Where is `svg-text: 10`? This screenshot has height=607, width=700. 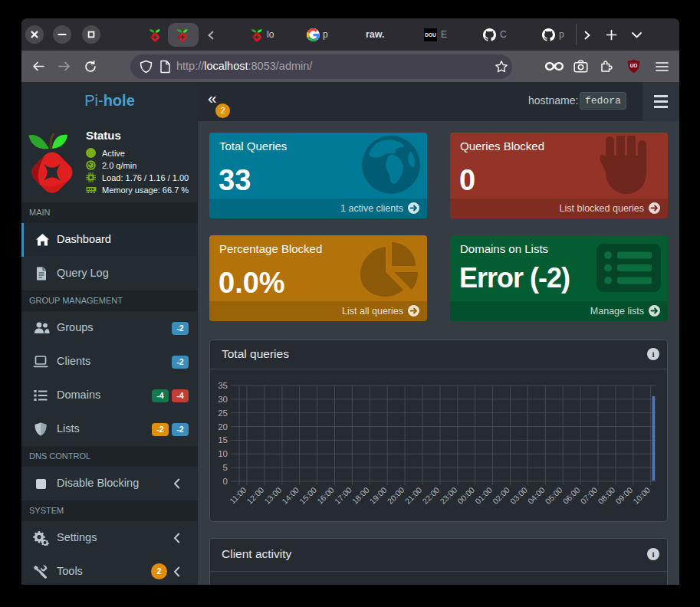 svg-text: 10 is located at coordinates (222, 454).